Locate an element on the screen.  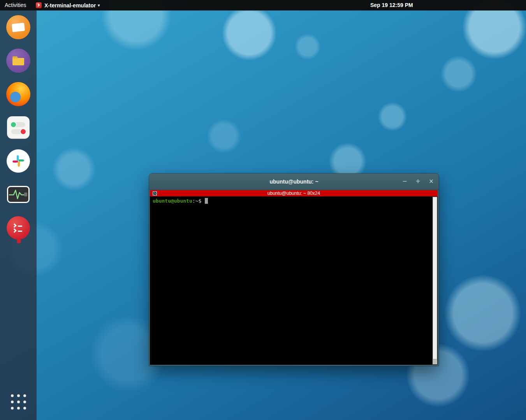
terminal-prompt-line: ubuntu@ubuntu:~$ is located at coordinates (294, 200).